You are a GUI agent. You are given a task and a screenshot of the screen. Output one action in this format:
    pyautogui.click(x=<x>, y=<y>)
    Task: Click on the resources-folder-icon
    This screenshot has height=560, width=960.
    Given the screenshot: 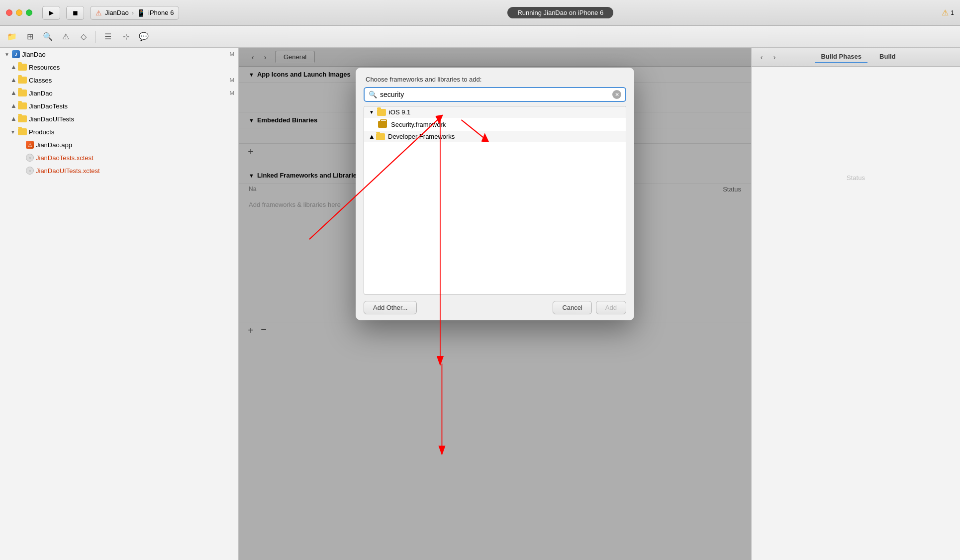 What is the action you would take?
    pyautogui.click(x=22, y=67)
    